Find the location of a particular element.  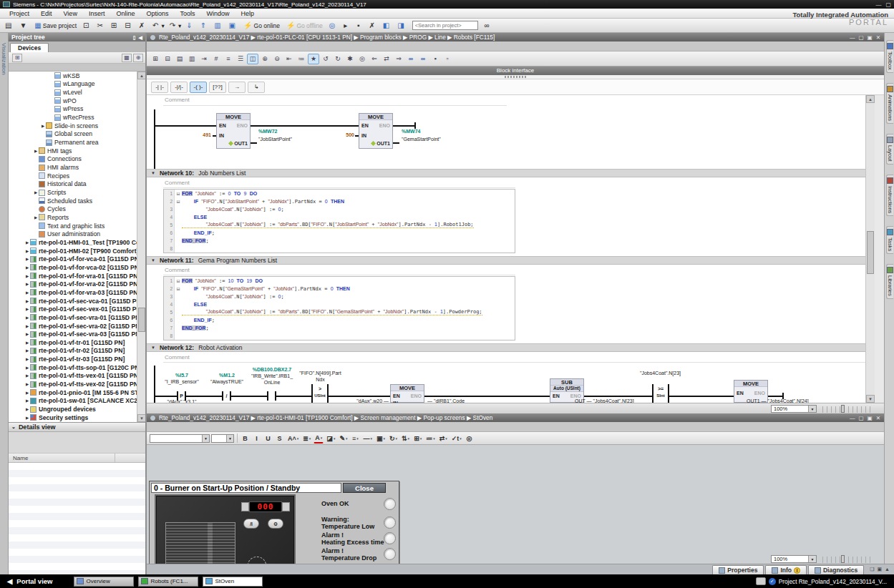

network-comment: Comment is located at coordinates (178, 183).